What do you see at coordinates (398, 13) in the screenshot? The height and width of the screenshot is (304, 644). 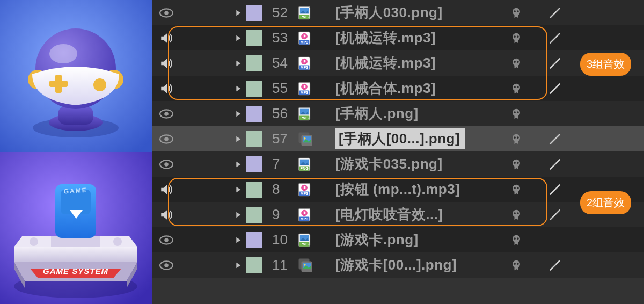 I see `layer-row: 52[手柄人030.png]` at bounding box center [398, 13].